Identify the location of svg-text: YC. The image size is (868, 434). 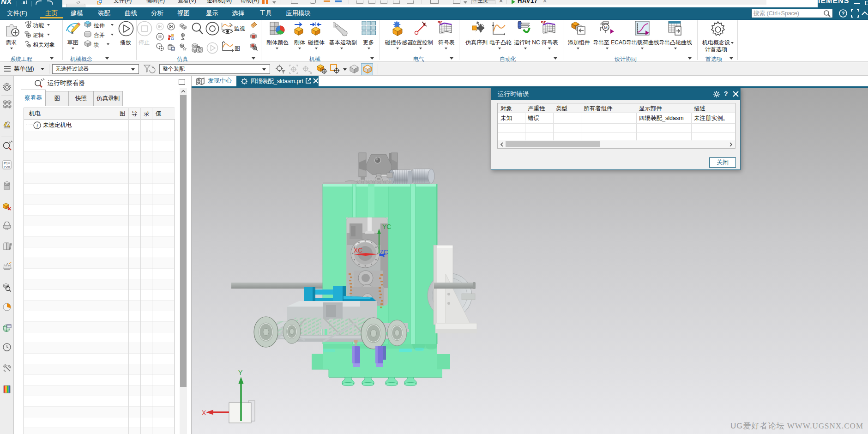
(387, 227).